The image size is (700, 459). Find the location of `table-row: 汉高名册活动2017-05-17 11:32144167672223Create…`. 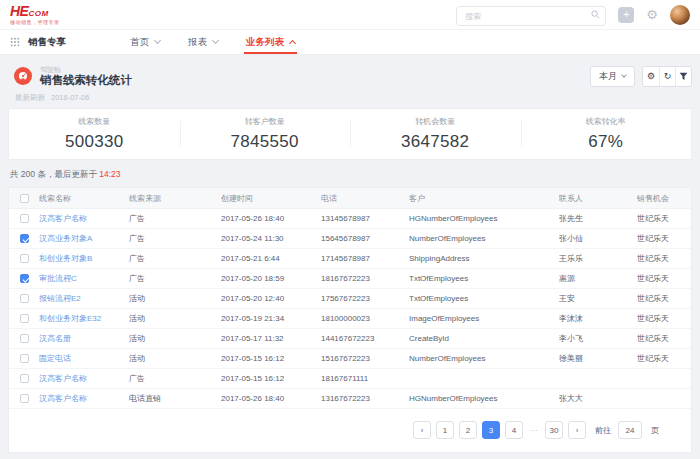

table-row: 汉高名册活动2017-05-17 11:32144167672223Create… is located at coordinates (350, 339).